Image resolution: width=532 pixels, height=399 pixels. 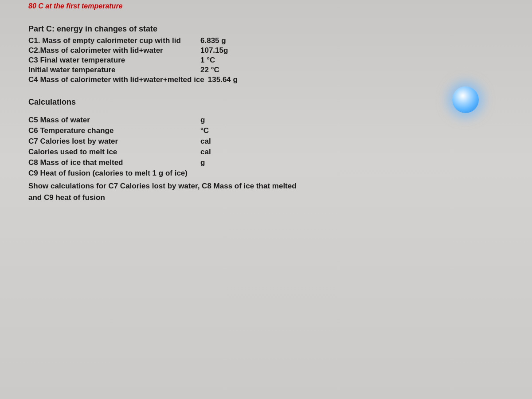 What do you see at coordinates (108, 173) in the screenshot?
I see `c9-label: C9 Heat of fusion (calories to melt 1 g …` at bounding box center [108, 173].